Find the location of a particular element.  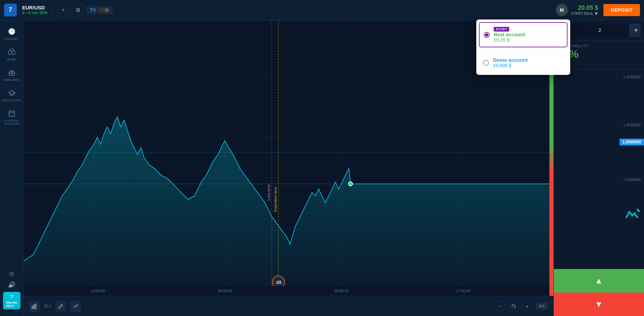

sidebar-item-education: EDUCATION is located at coordinates (11, 95).